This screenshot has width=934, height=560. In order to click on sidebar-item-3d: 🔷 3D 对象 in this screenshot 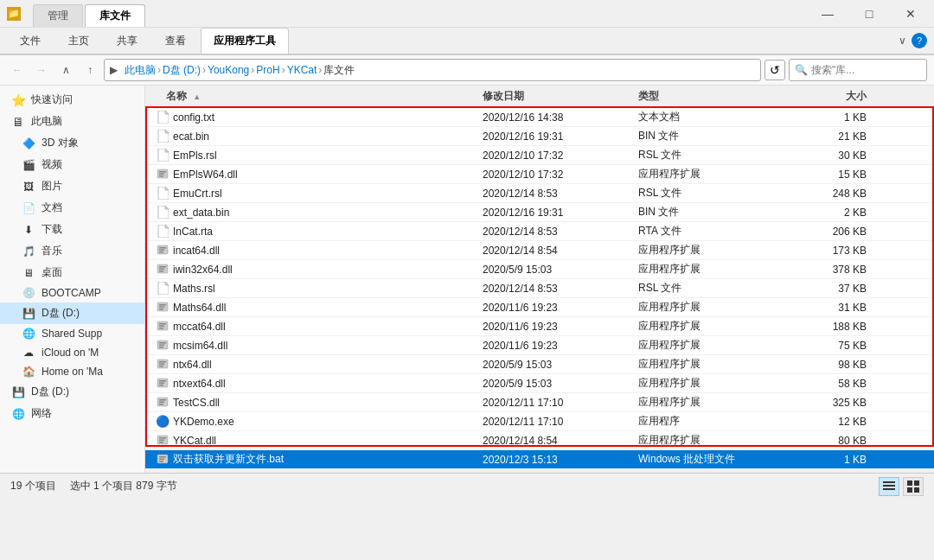, I will do `click(73, 143)`.